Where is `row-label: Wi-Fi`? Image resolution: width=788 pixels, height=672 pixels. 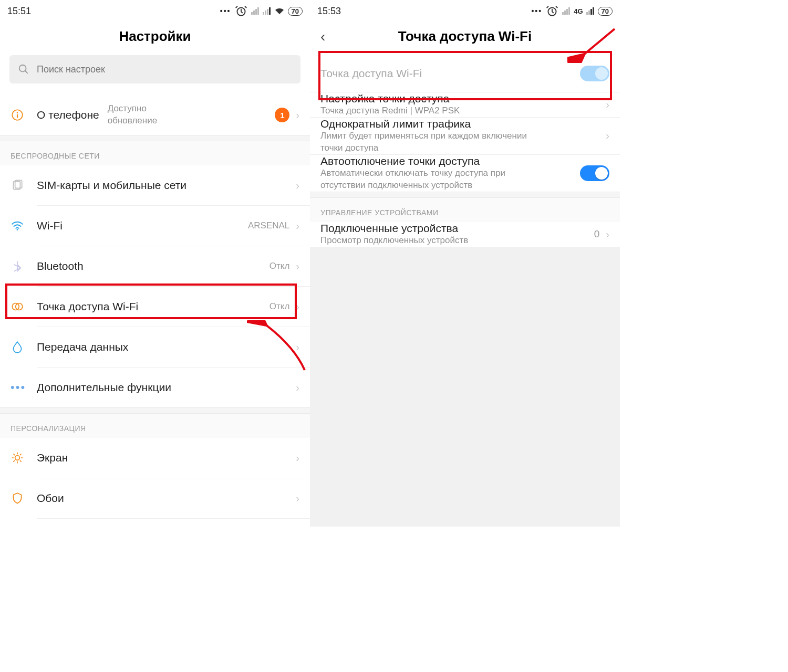 row-label: Wi-Fi is located at coordinates (49, 226).